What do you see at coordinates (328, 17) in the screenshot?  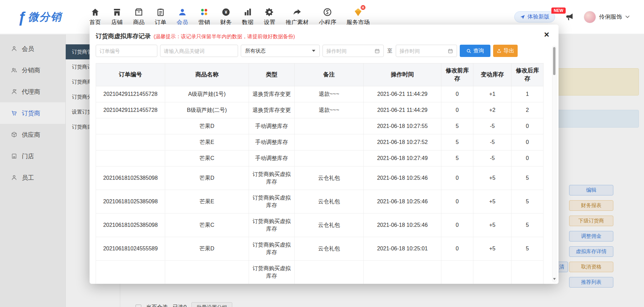 I see `nav-item-miniapp: 小程序` at bounding box center [328, 17].